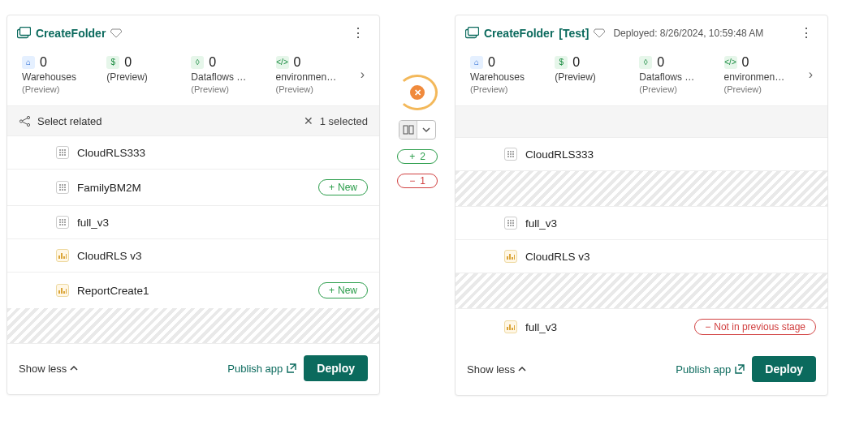 The height and width of the screenshot is (438, 868). What do you see at coordinates (417, 101) in the screenshot?
I see `compare-column: ✕ +2 −1` at bounding box center [417, 101].